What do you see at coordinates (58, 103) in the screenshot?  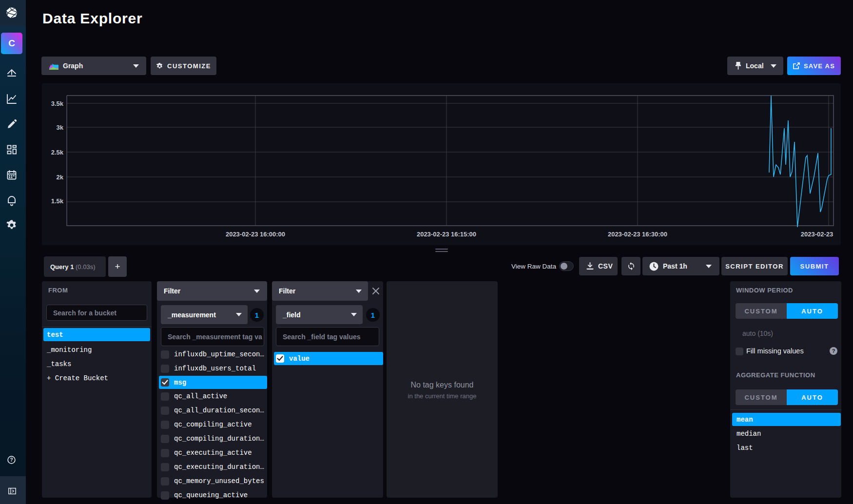 I see `svg-text: 3.5k` at bounding box center [58, 103].